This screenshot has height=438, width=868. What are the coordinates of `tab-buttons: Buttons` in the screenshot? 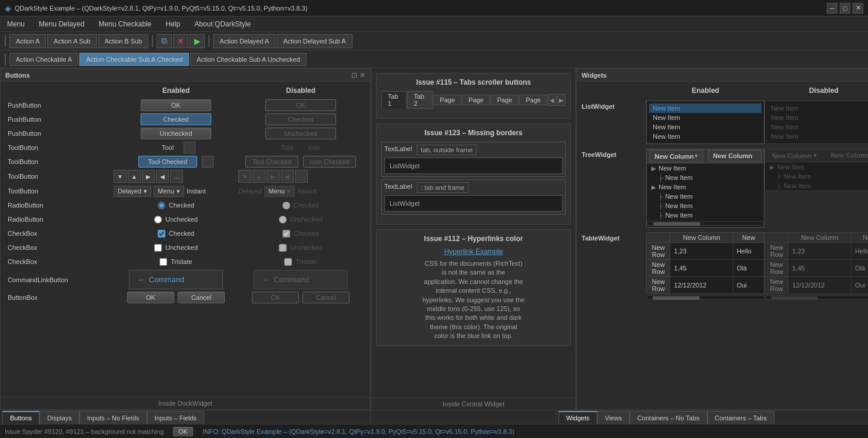 It's located at (21, 417).